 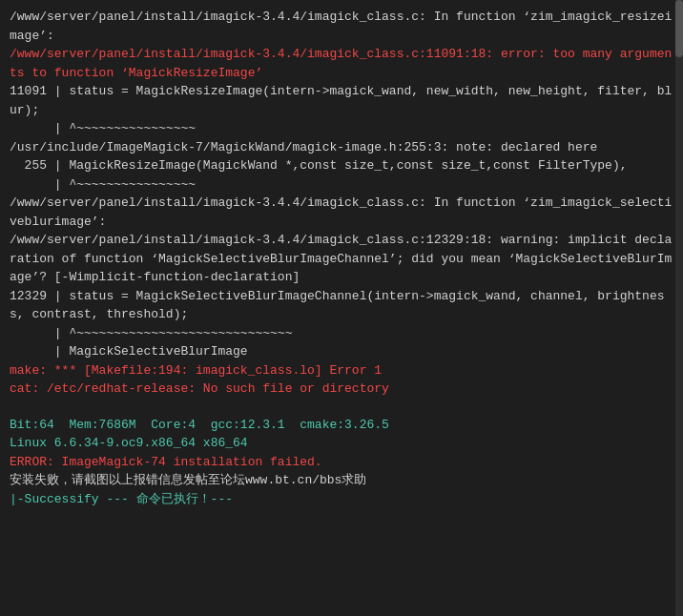 I want to click on terminal-line-10: 12329 | status = MagickSelectiveBlurImag…, so click(x=342, y=305).